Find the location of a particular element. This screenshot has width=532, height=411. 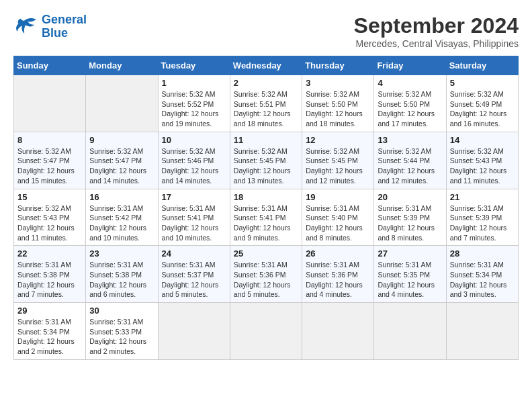

day-info: Sunrise: 5:31 AMSunset: 5:33 PMDaylight:… is located at coordinates (122, 337).